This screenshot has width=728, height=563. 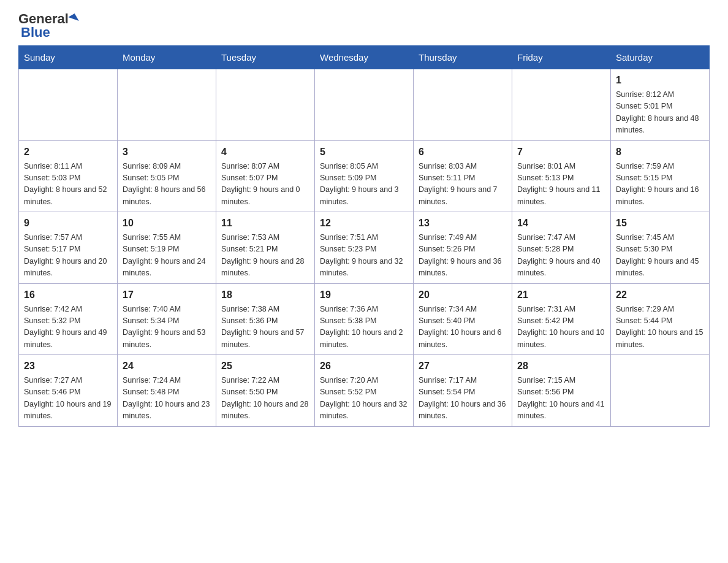 What do you see at coordinates (463, 185) in the screenshot?
I see `day-info: Sunrise: 8:03 AM Sunset: 5:11 PM Dayligh…` at bounding box center [463, 185].